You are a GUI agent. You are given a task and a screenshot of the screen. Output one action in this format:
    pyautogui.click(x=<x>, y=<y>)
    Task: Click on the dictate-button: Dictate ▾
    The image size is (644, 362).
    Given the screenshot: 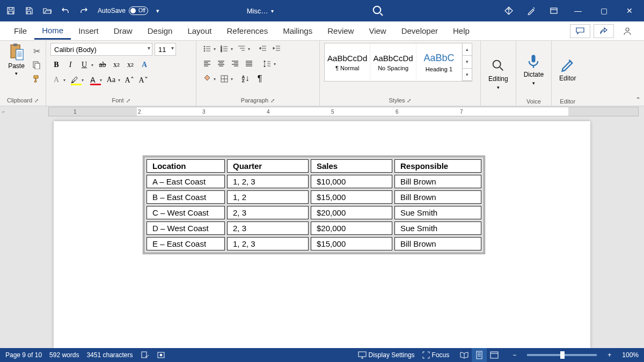 What is the action you would take?
    pyautogui.click(x=533, y=69)
    